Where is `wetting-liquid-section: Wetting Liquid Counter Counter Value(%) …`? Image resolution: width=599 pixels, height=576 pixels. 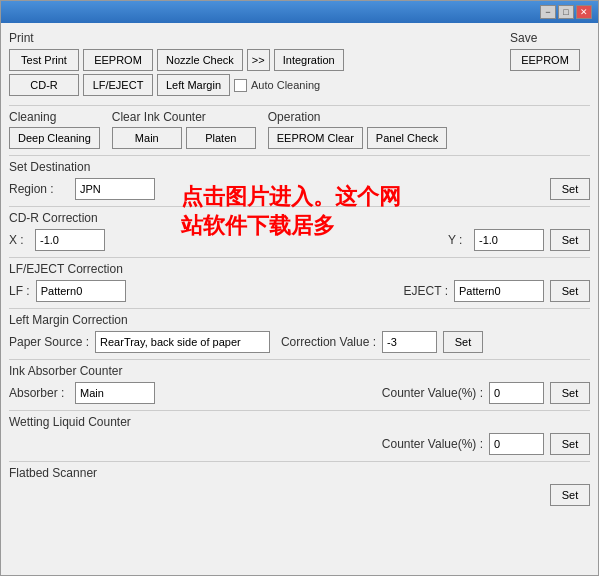
wetting-liquid-section: Wetting Liquid Counter Counter Value(%) … is located at coordinates (300, 435).